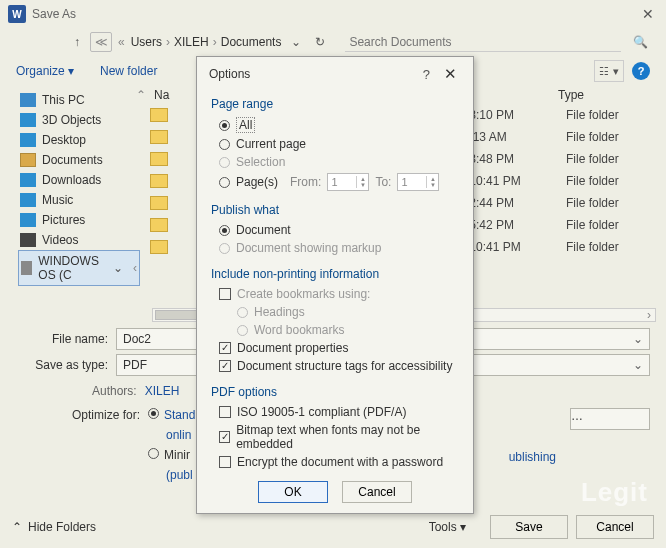 The height and width of the screenshot is (548, 666). Describe the element at coordinates (79, 160) in the screenshot. I see `sidebar-item-documents: Documents` at that location.